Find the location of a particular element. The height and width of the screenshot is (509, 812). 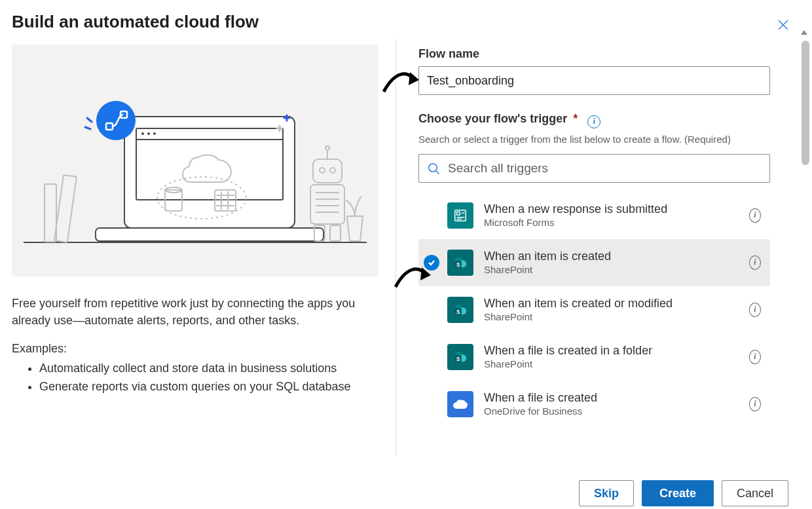

modal-footer: Skip Create Cancel is located at coordinates (684, 493).